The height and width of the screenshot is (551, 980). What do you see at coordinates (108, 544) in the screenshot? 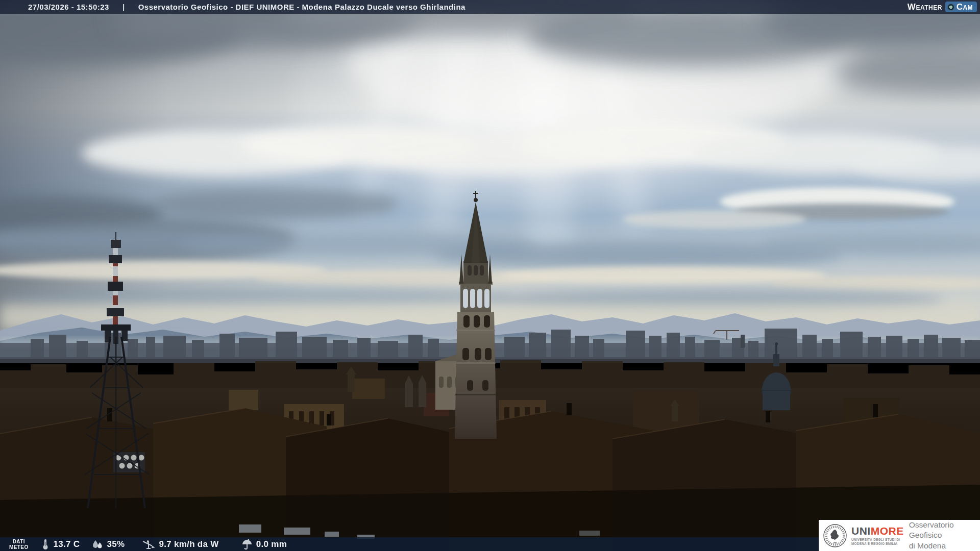
I see `humidity-metric: 35%` at bounding box center [108, 544].